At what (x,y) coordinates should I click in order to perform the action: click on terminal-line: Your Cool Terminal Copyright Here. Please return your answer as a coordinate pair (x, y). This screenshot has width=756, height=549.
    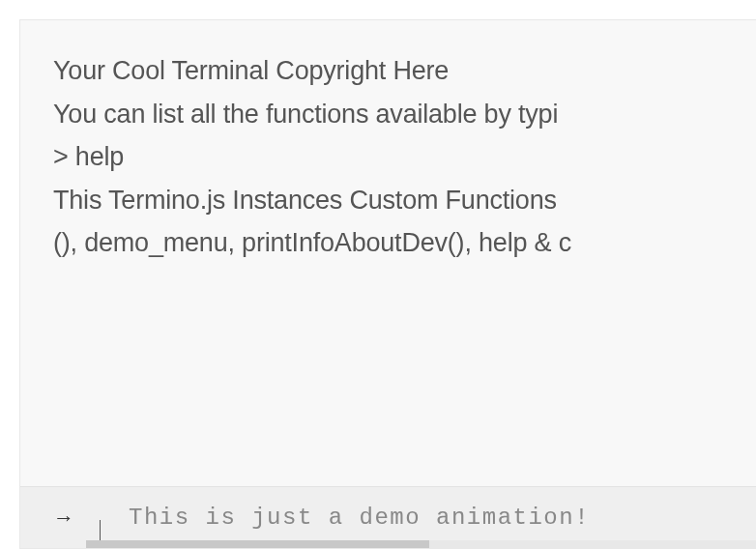
    Looking at the image, I should click on (398, 72).